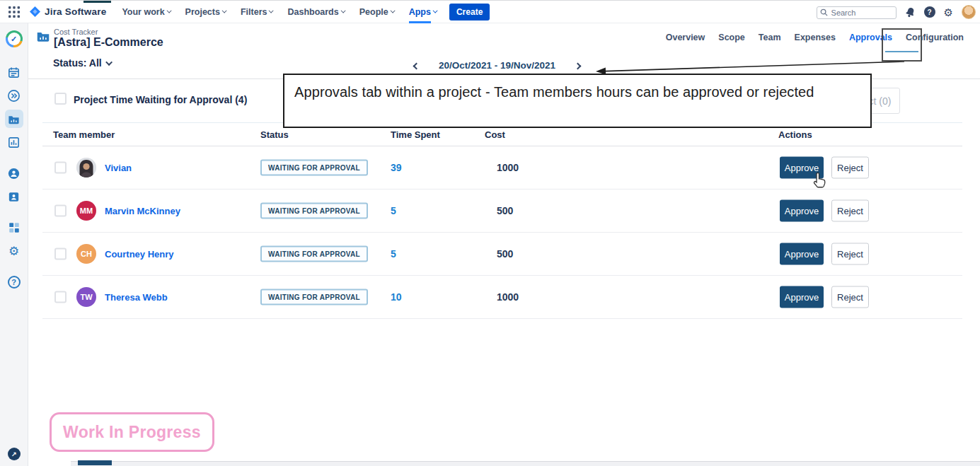 This screenshot has height=466, width=980. I want to click on period-navigator: 20/Oct/2021 - 19/Nov/2021, so click(494, 65).